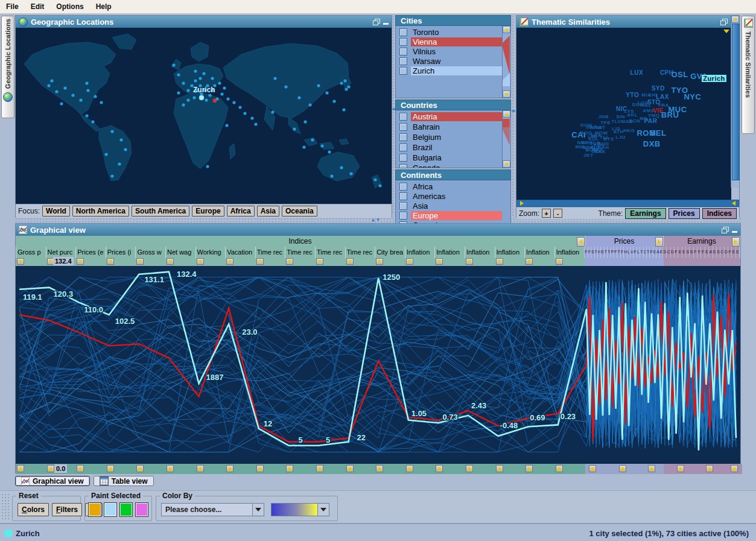 The height and width of the screenshot is (541, 756). What do you see at coordinates (104, 7) in the screenshot?
I see `menu-item-help: Help` at bounding box center [104, 7].